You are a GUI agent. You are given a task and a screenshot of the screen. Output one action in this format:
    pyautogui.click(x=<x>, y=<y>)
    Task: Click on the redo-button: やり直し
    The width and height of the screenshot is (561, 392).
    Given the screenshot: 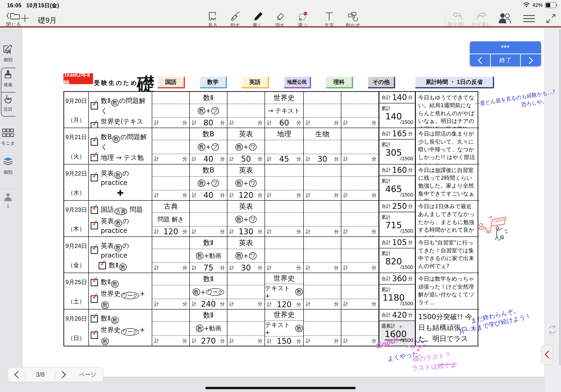 What is the action you would take?
    pyautogui.click(x=481, y=19)
    